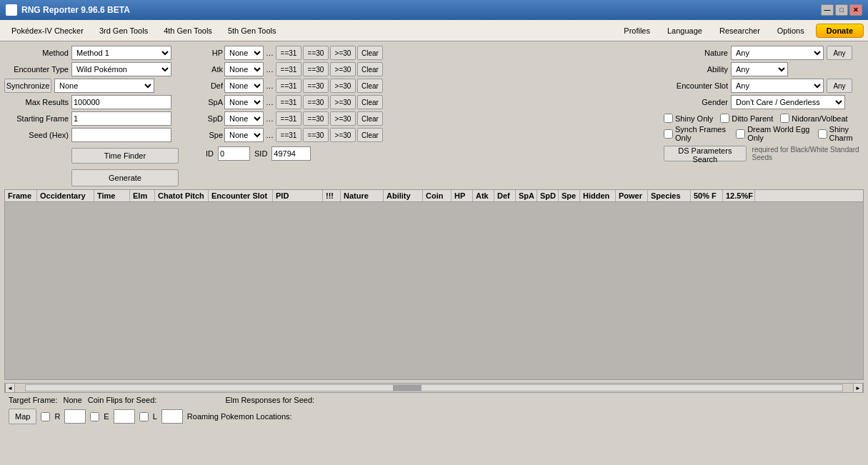 Image resolution: width=868 pixels, height=465 pixels. I want to click on sync-select: None, so click(104, 86).